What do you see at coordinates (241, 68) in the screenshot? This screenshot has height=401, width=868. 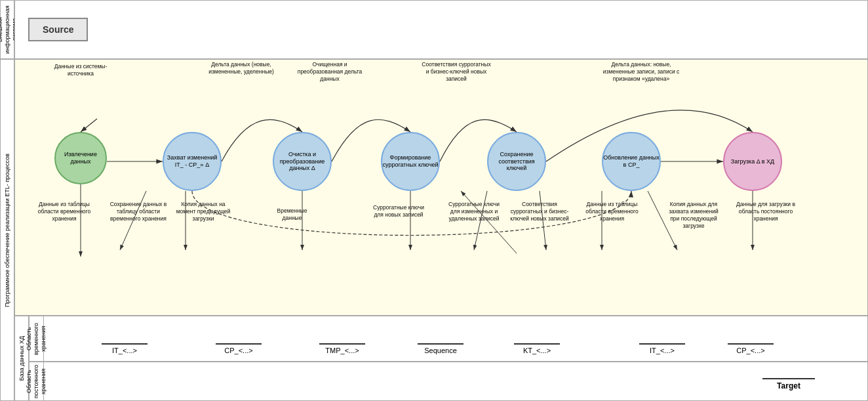 I see `label-delta-data: Дельта данных (новые, измененные, уделен…` at bounding box center [241, 68].